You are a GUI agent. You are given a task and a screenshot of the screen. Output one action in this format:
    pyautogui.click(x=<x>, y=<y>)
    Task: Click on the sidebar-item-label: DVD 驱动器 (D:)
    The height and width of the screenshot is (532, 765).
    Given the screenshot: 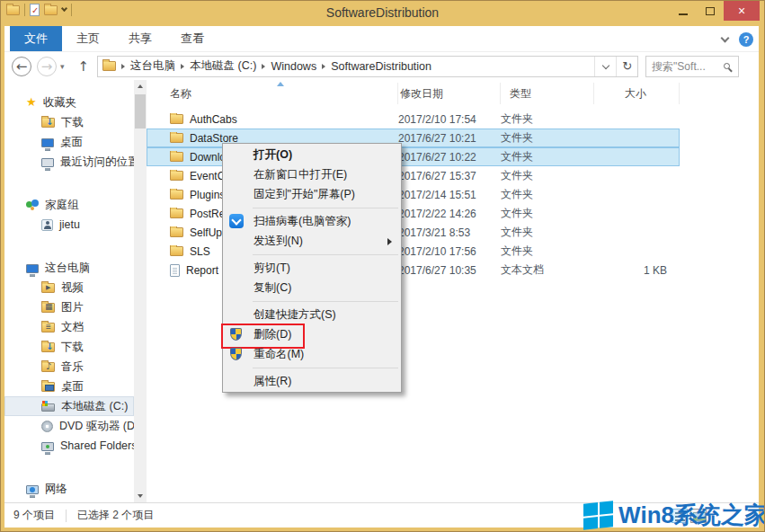 What is the action you would take?
    pyautogui.click(x=97, y=426)
    